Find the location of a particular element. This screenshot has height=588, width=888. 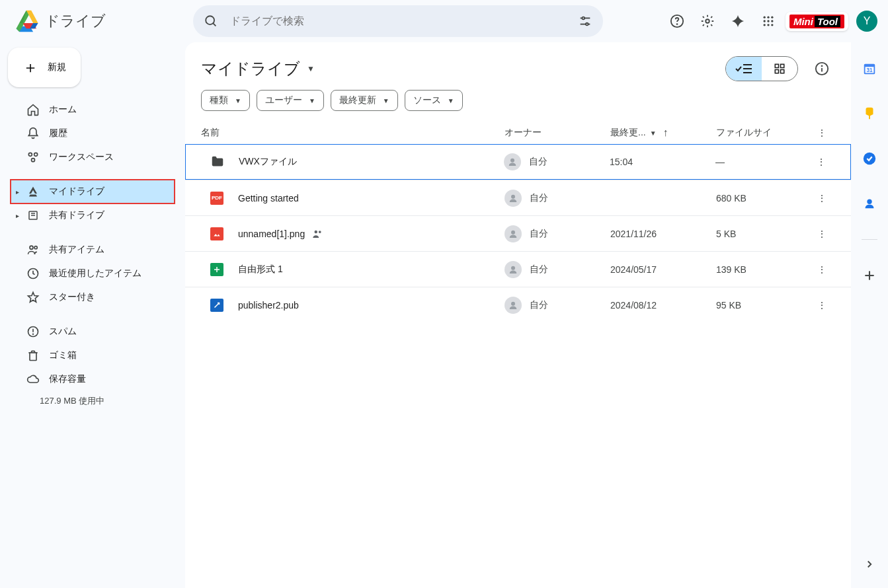

filter-type: 種類▼ is located at coordinates (225, 100).